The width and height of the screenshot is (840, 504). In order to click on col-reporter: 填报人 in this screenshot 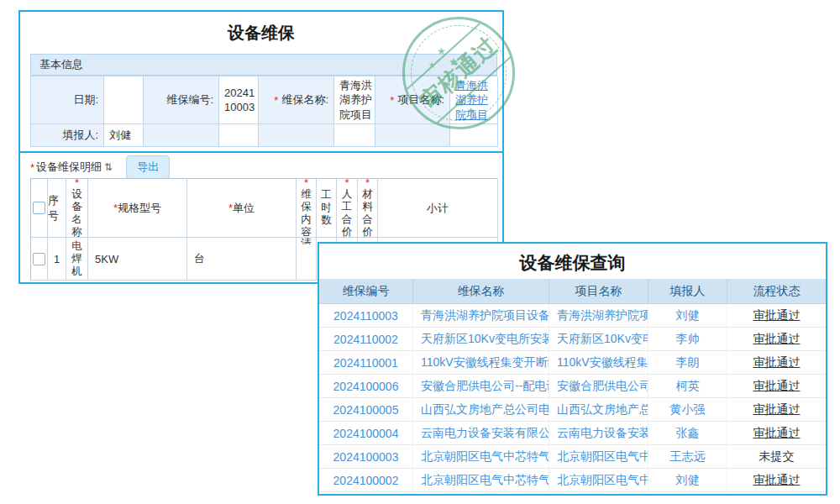, I will do `click(688, 291)`.